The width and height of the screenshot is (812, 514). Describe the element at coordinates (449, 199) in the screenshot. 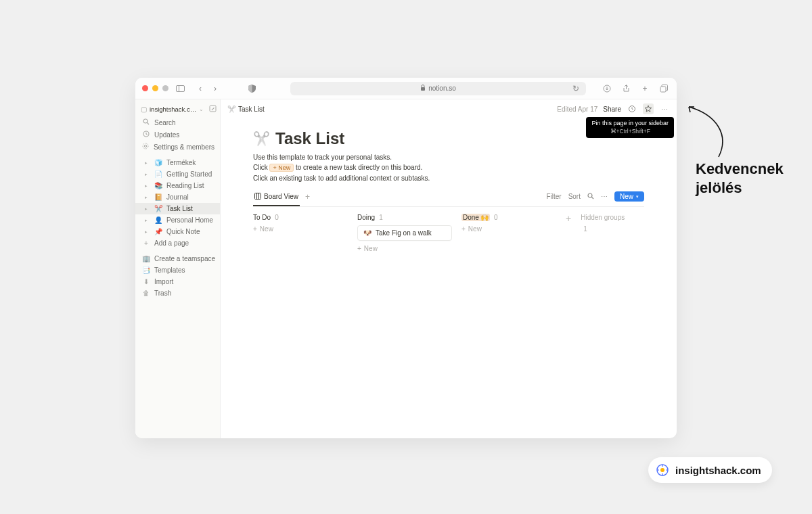

I see `view-tabs: Board View + Filter Sort ⋯ New ▾` at that location.